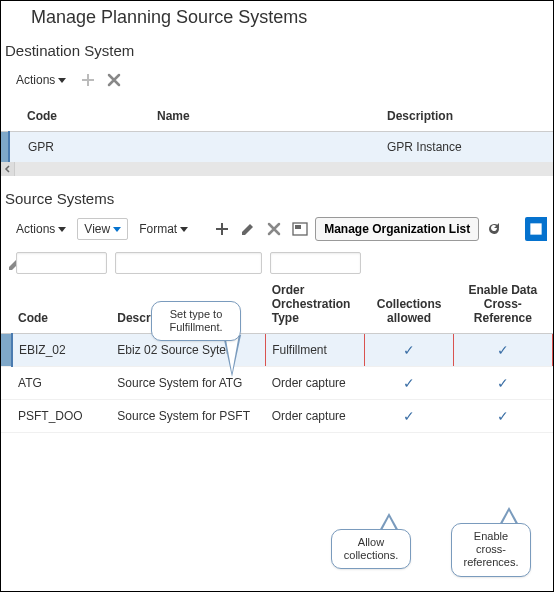  I want to click on dest-col-name: Name, so click(254, 116).